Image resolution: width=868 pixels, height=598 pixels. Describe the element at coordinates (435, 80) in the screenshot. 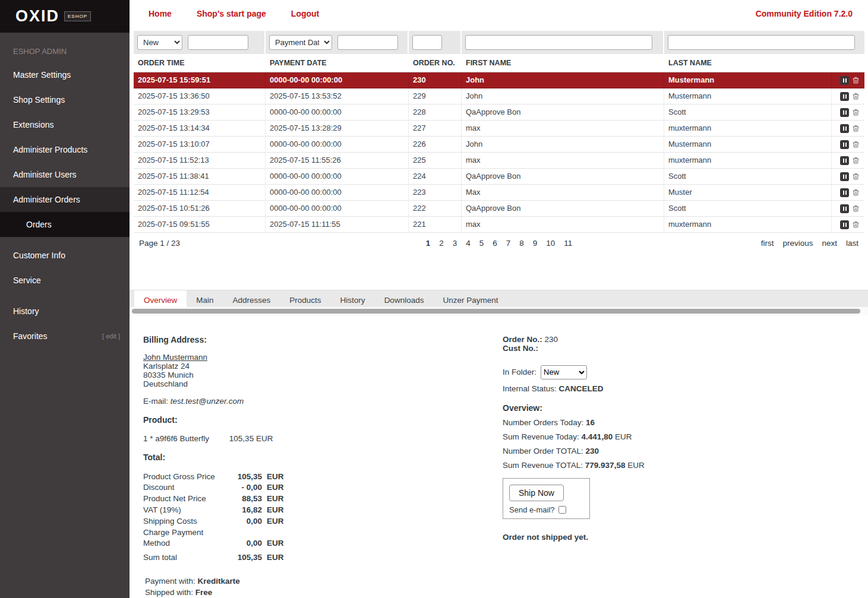

I see `cell-order-no: 230` at that location.